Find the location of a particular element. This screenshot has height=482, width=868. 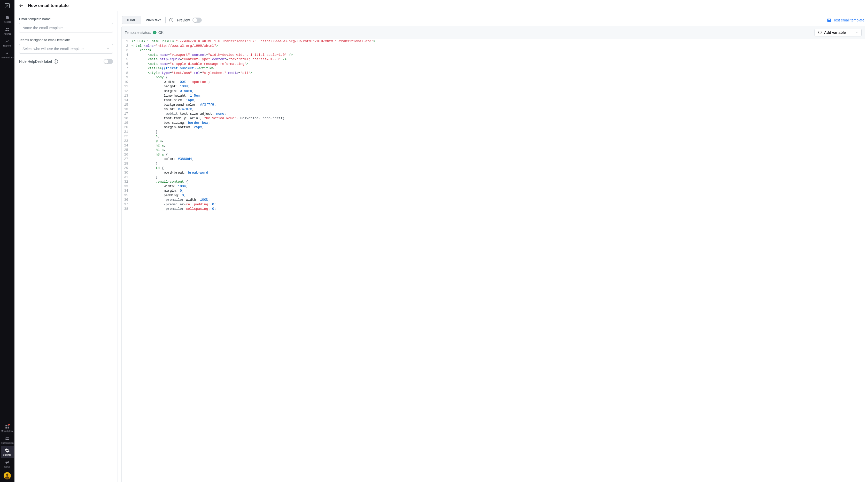

line-number: 25 is located at coordinates (126, 150).